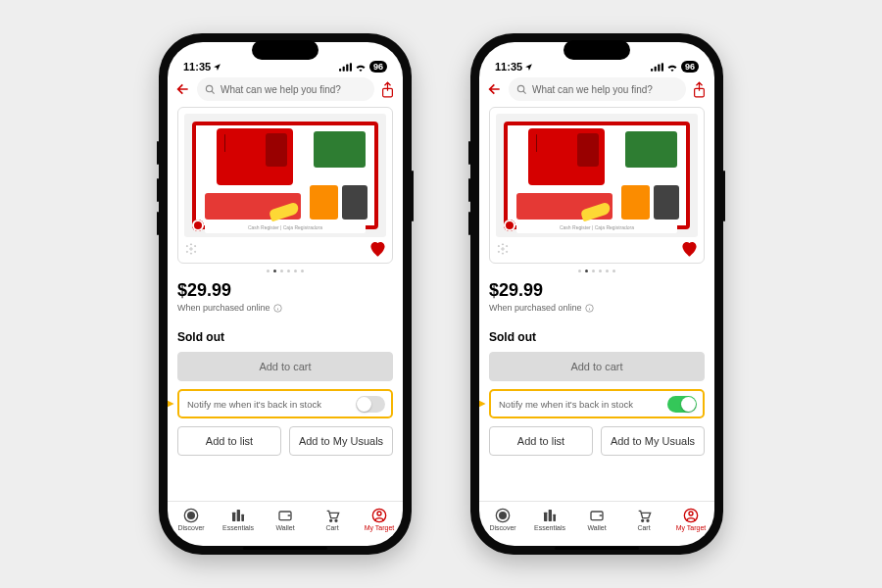  I want to click on dynamic-island, so click(285, 50).